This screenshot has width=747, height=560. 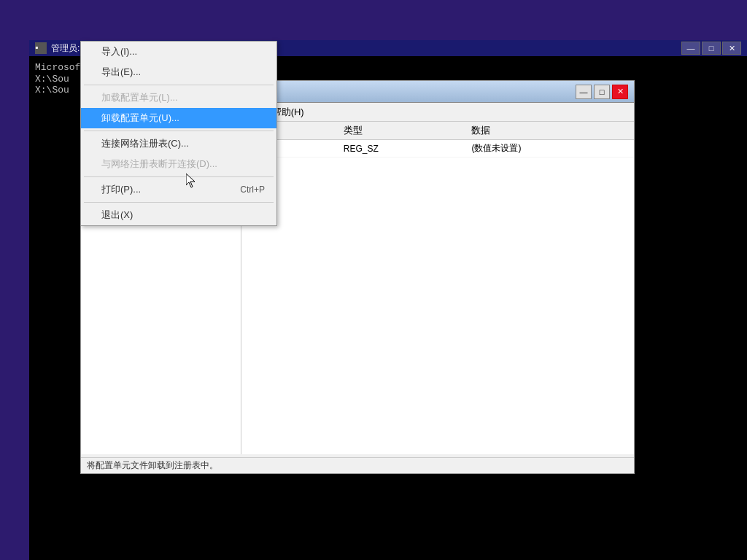 What do you see at coordinates (159, 164) in the screenshot?
I see `menu-disconnect-network-label: 与网络注册表断开连接(D)...` at bounding box center [159, 164].